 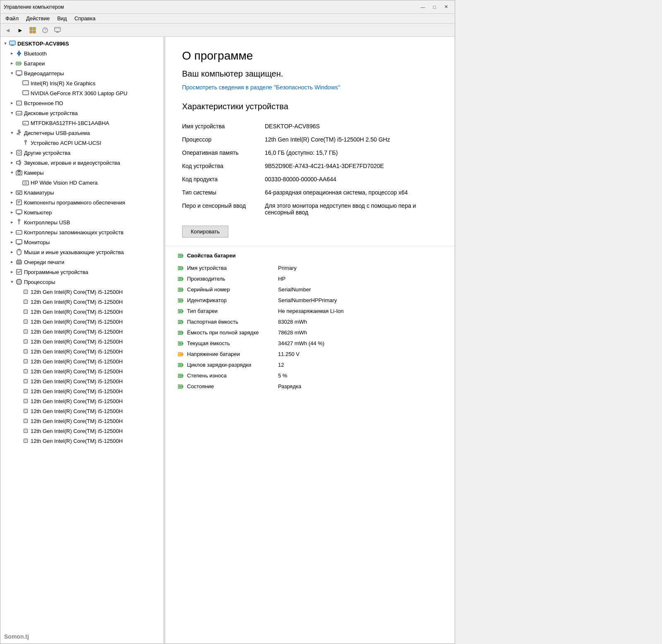 What do you see at coordinates (82, 332) in the screenshot?
I see `tree-cpu-5: ►12th Gen Intel(R) Core(TM) i5-12500H` at bounding box center [82, 332].